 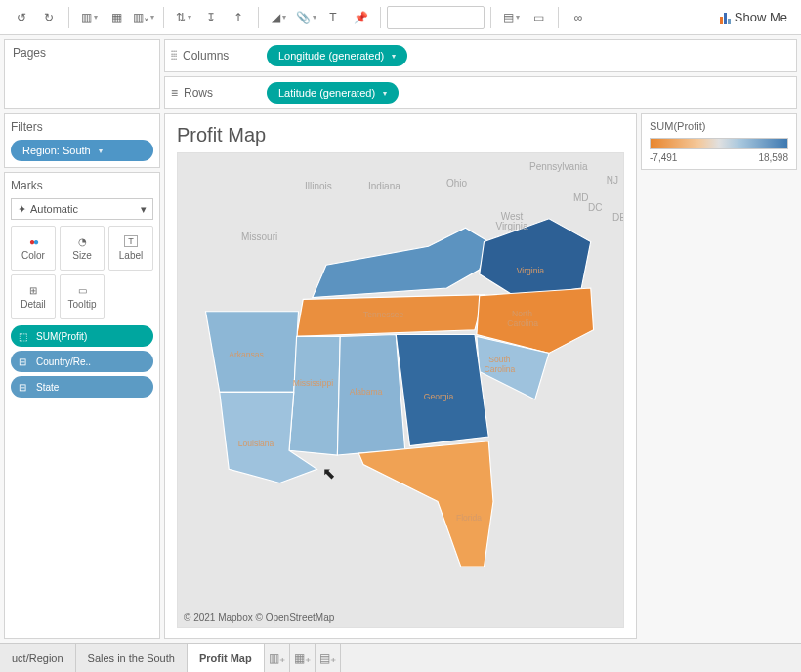 What do you see at coordinates (278, 18) in the screenshot?
I see `highlight-icon: ◢` at bounding box center [278, 18].